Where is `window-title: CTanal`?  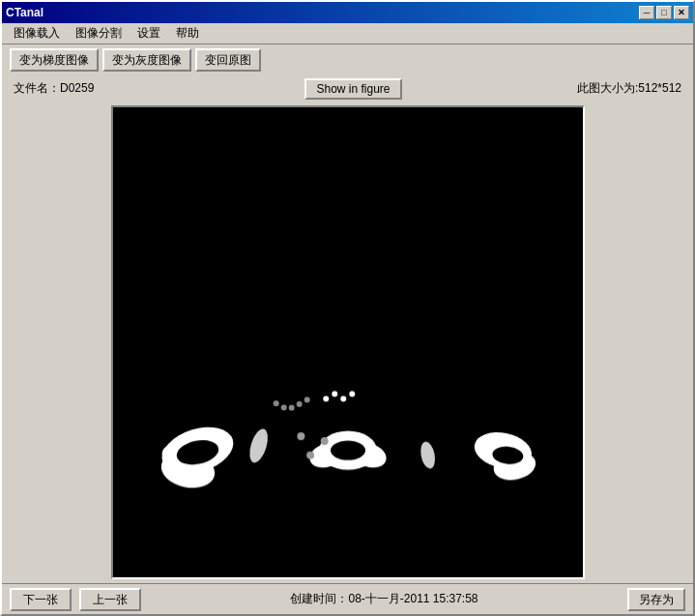 window-title: CTanal is located at coordinates (25, 13).